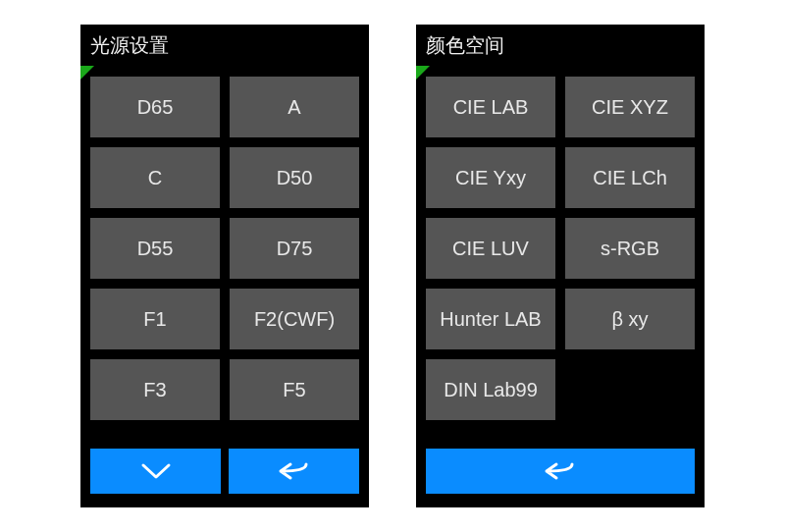 This screenshot has width=785, height=532. What do you see at coordinates (155, 390) in the screenshot?
I see `option-f3: F3` at bounding box center [155, 390].